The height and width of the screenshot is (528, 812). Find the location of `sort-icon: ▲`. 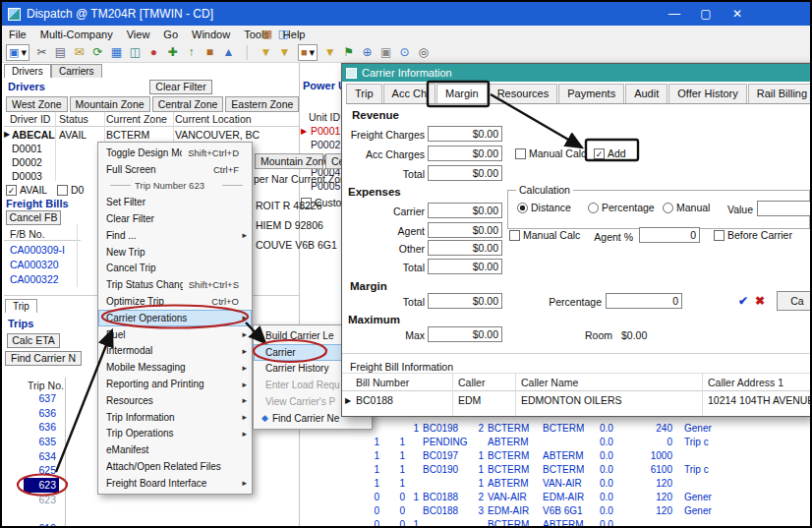

sort-icon: ▲ is located at coordinates (228, 53).